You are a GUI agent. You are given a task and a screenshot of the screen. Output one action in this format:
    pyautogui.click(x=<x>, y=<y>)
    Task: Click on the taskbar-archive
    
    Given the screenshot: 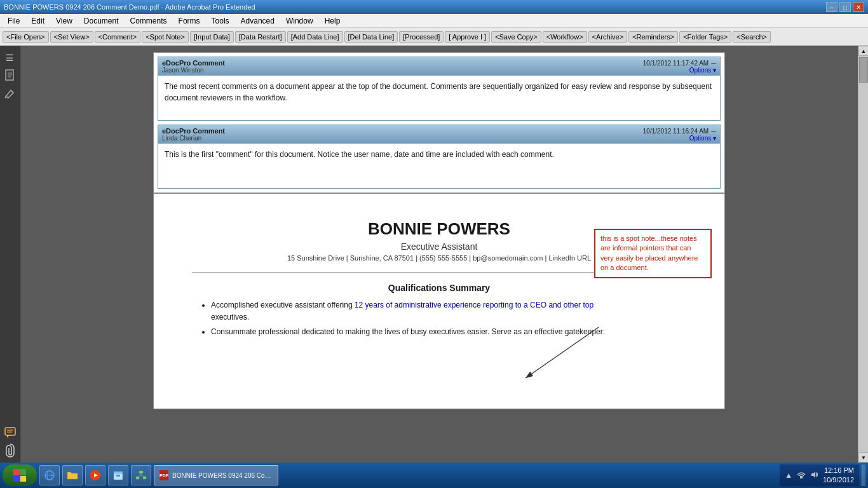 What is the action you would take?
    pyautogui.click(x=118, y=475)
    